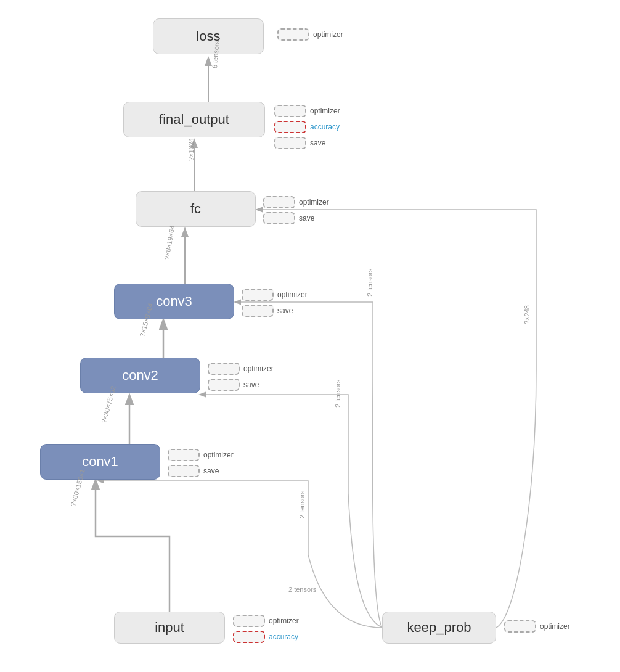  Describe the element at coordinates (258, 311) in the screenshot. I see `dashed-box-conv3-save` at that location.